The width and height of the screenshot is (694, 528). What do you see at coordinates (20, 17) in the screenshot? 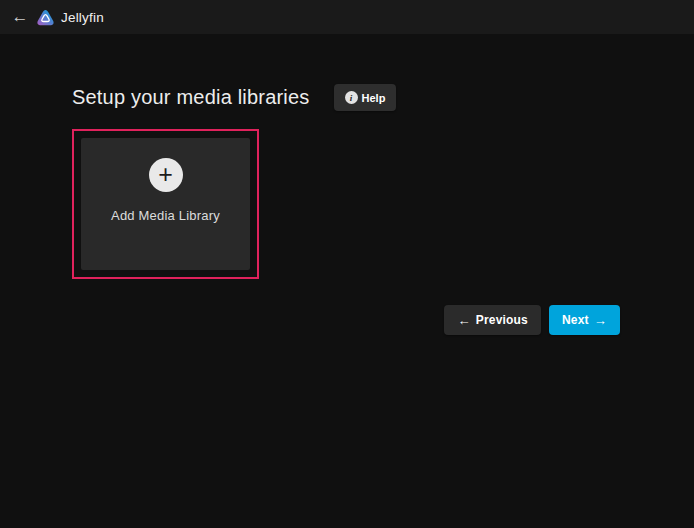
I see `back-arrow-icon: ←` at bounding box center [20, 17].